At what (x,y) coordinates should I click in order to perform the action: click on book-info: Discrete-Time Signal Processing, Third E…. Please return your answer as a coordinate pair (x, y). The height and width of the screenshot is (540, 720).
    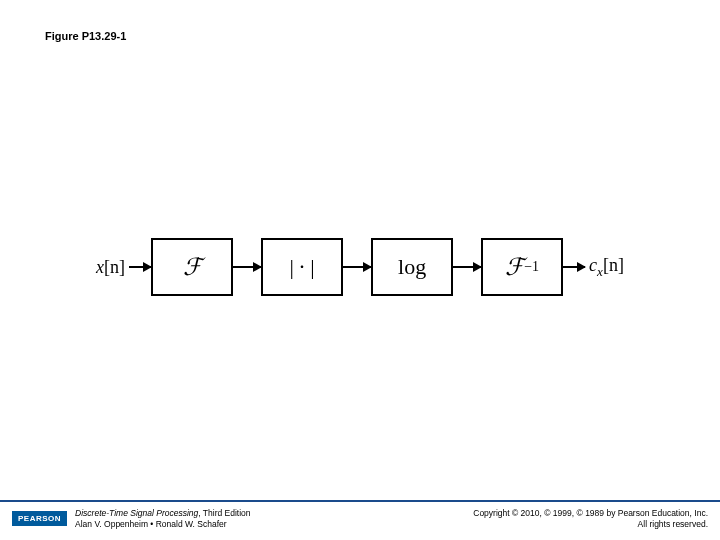
    Looking at the image, I should click on (163, 519).